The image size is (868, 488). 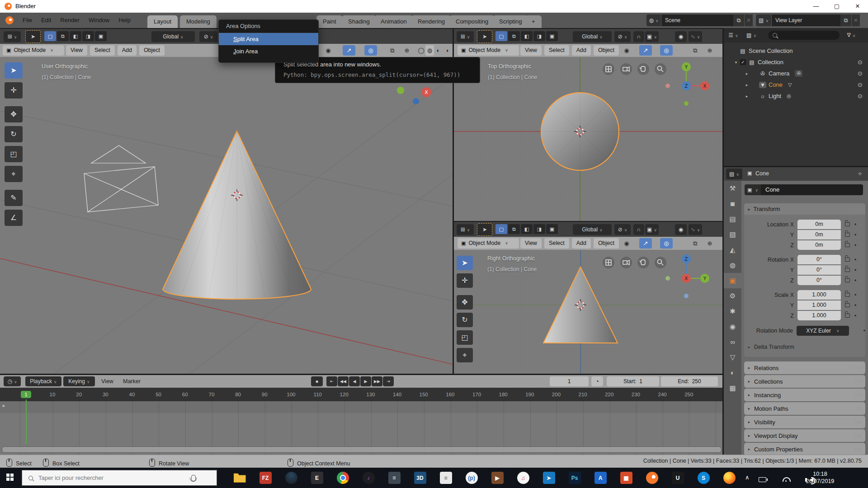 I want to click on workspace-tab: Paint, so click(x=330, y=22).